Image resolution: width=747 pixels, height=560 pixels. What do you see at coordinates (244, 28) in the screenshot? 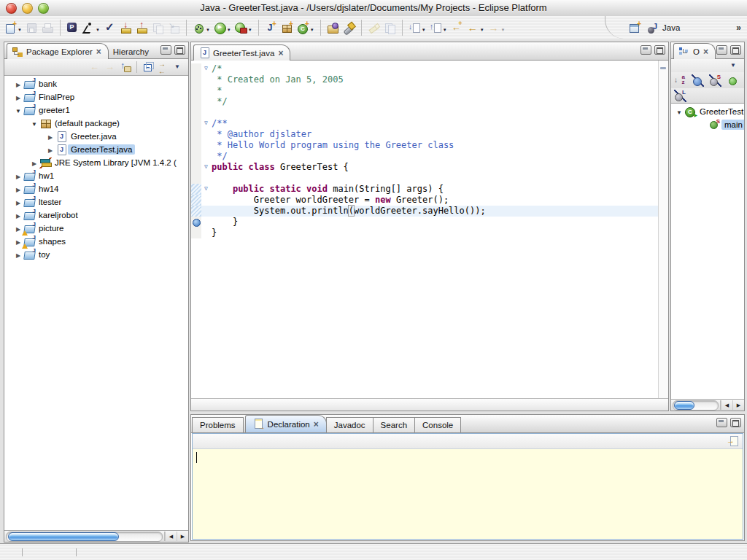
I see `external-tools-button` at bounding box center [244, 28].